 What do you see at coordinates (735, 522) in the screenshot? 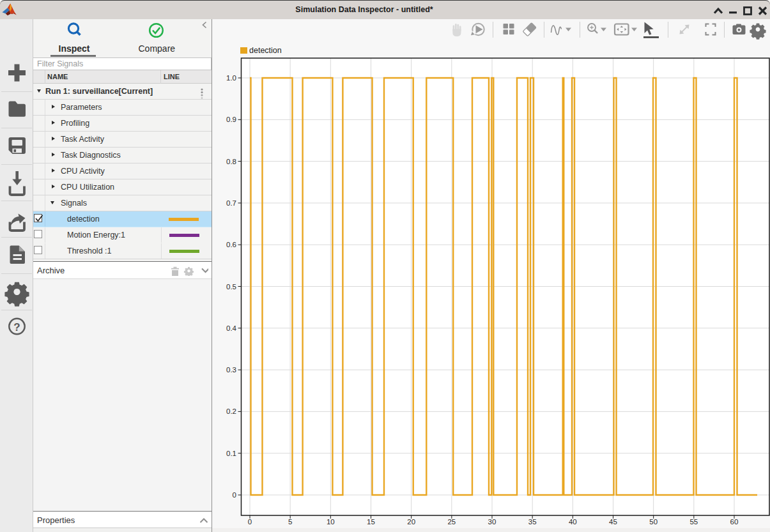
I see `svg-text: 60` at bounding box center [735, 522].